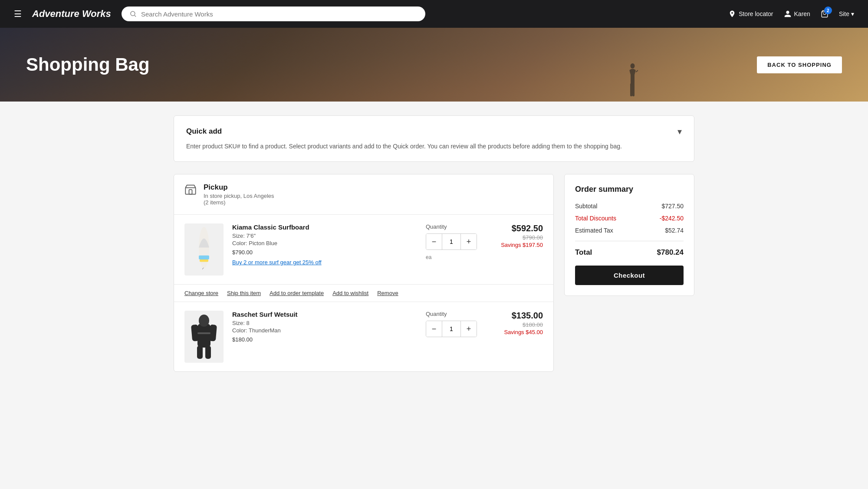  Describe the element at coordinates (239, 194) in the screenshot. I see `pickup-info: Pickup In store pickup, Los Angeles (2 i…` at that location.